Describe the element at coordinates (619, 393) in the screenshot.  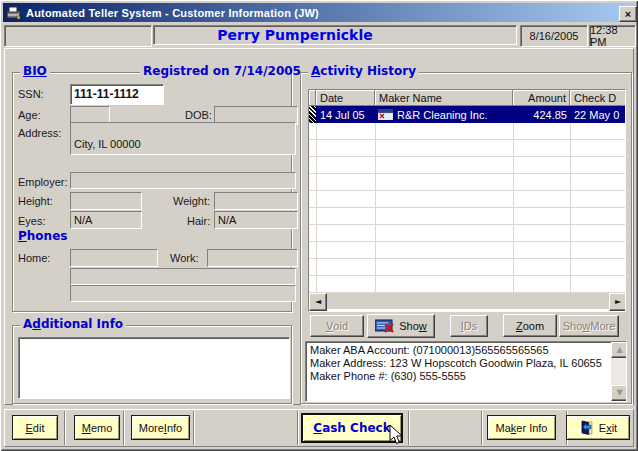
I see `scroll-down-button: ▼` at that location.